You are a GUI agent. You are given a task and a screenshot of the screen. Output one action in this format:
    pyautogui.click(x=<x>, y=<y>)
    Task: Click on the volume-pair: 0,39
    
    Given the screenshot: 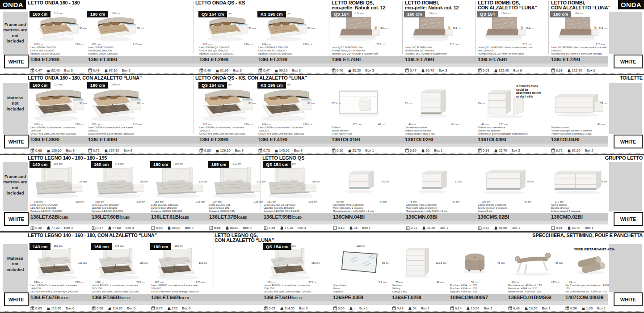 What is the action you would take?
    pyautogui.click(x=484, y=150)
    